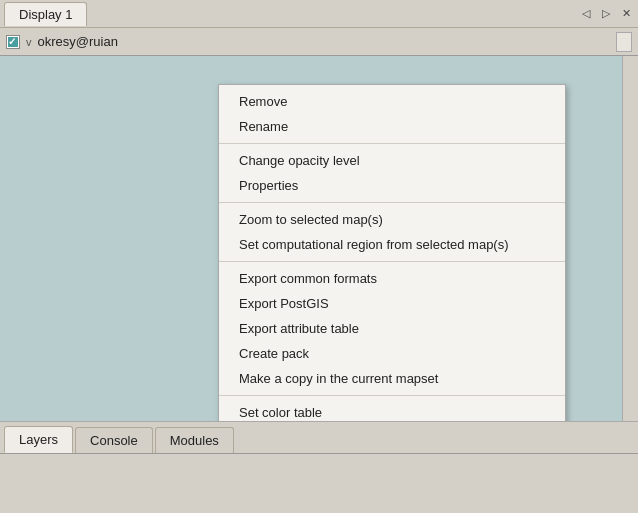 The height and width of the screenshot is (513, 638). Describe the element at coordinates (624, 42) in the screenshot. I see `layer-scroll-handle` at that location.